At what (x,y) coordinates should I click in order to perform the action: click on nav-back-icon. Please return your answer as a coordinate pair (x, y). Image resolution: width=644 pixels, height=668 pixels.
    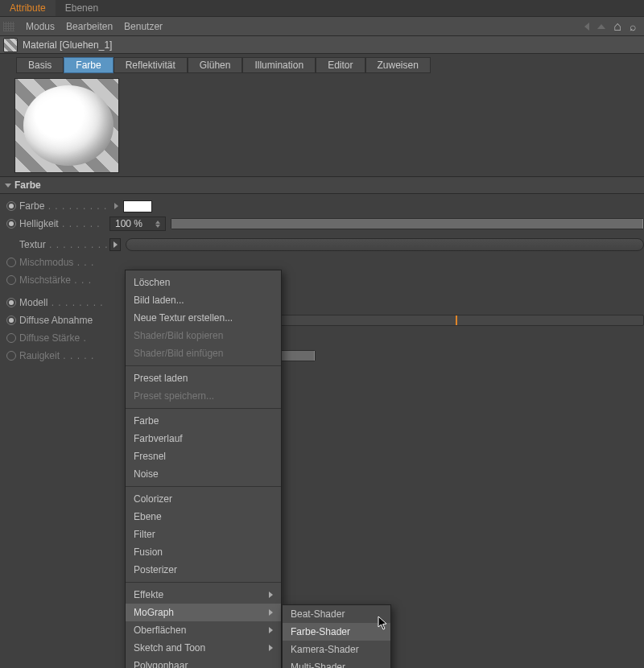
    Looking at the image, I should click on (587, 27).